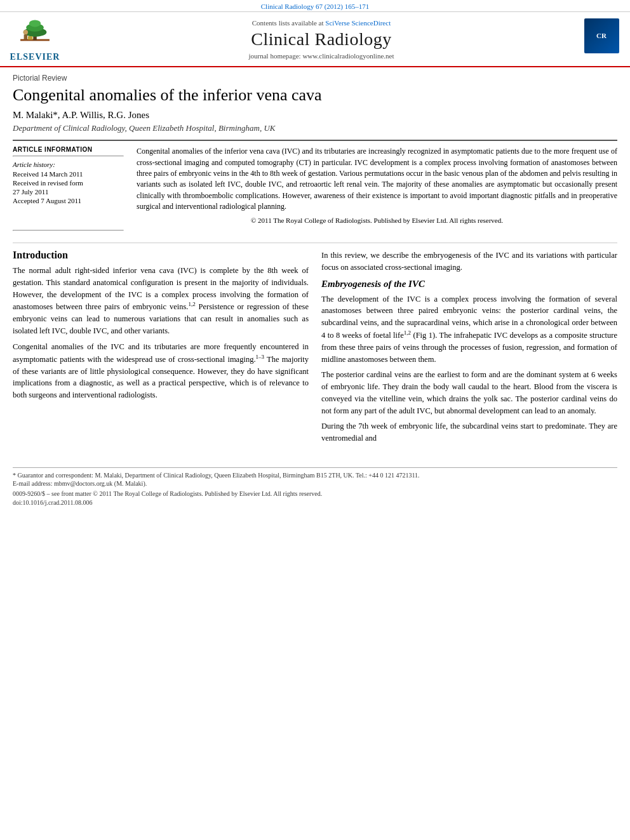  I want to click on journal-center-info: Contents lists available at SciVerse Sci…, so click(321, 39).